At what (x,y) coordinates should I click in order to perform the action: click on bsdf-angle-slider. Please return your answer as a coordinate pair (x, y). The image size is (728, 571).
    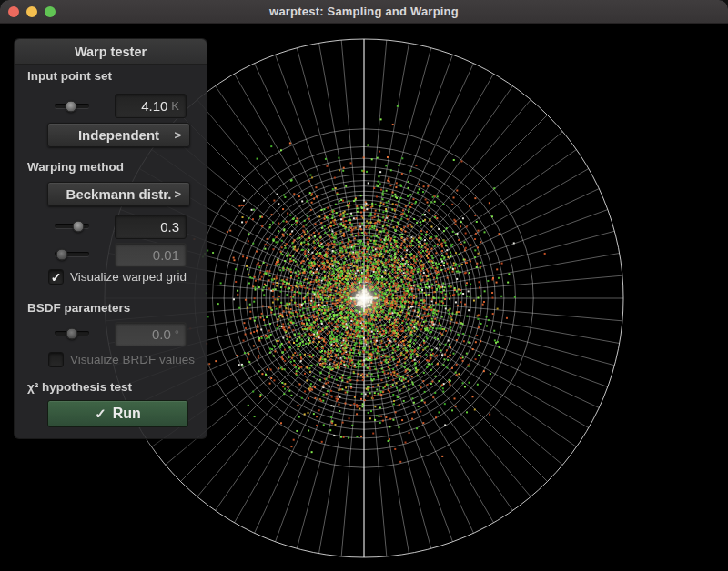
    Looking at the image, I should click on (72, 333).